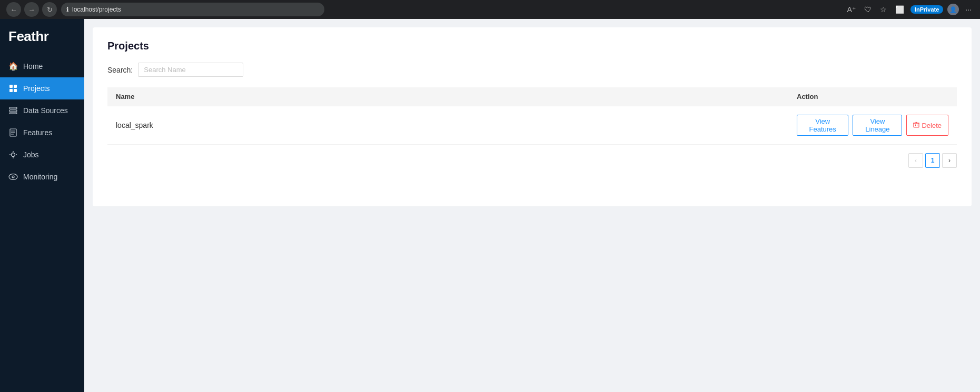 This screenshot has height=392, width=980. I want to click on sidebar-label-home: Home, so click(33, 66).